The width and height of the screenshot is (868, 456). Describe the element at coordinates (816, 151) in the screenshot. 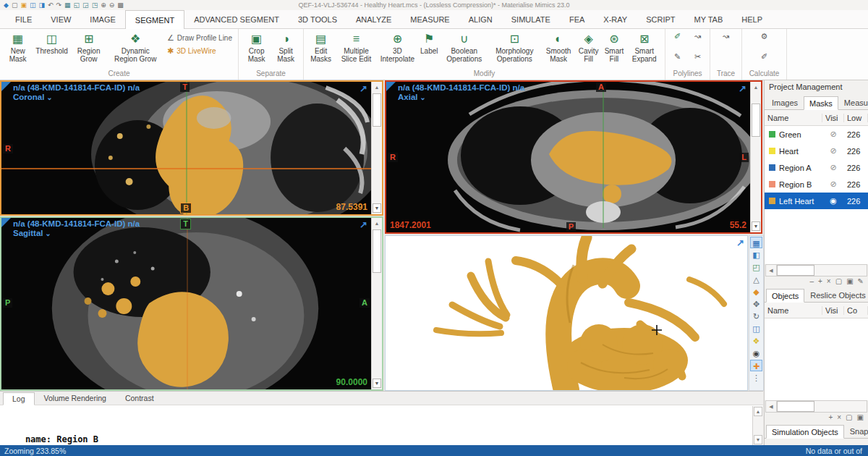

I see `mask-row: Heart ⊘ 226` at that location.